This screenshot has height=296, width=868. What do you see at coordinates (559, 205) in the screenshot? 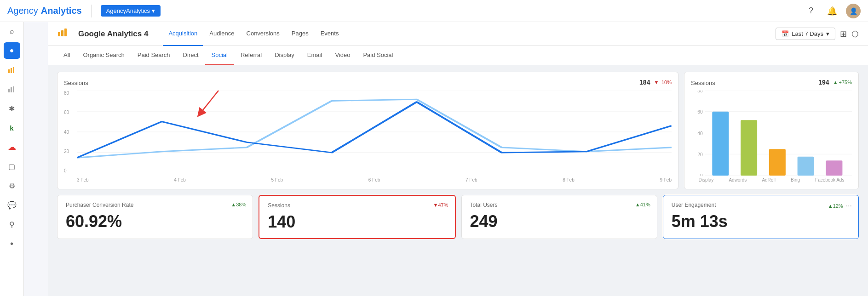
I see `stat-users-title: Total Users` at bounding box center [559, 205].